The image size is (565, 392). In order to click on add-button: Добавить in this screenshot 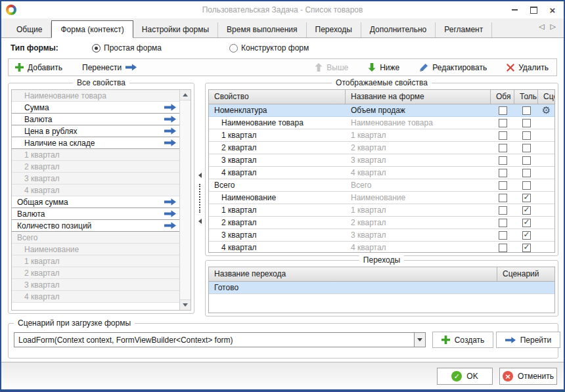, I will do `click(39, 68)`.